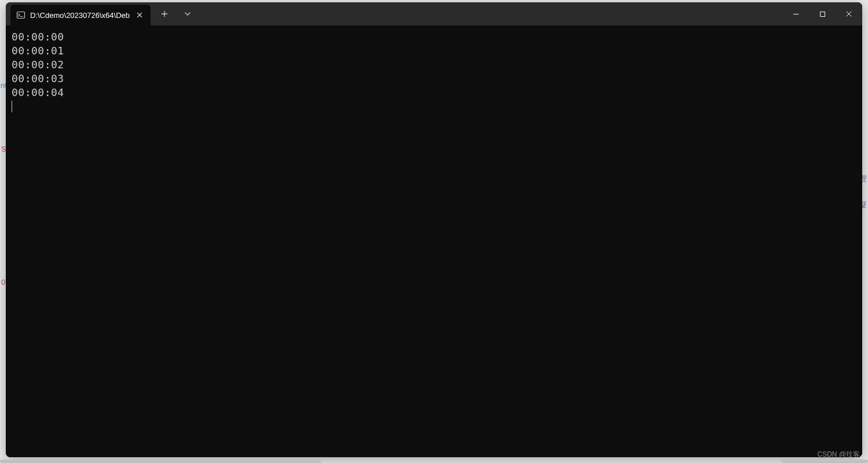  I want to click on tab-close-button, so click(140, 15).